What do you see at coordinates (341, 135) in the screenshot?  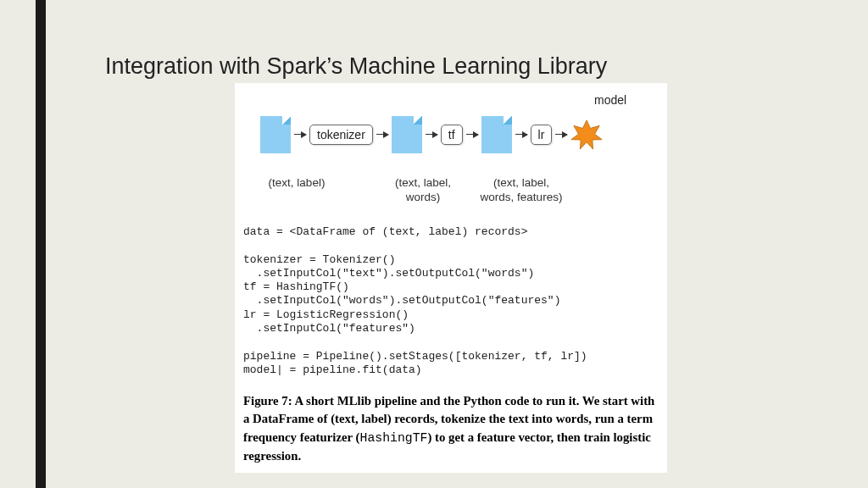 I see `stage-tokenizer: tokenizer` at bounding box center [341, 135].